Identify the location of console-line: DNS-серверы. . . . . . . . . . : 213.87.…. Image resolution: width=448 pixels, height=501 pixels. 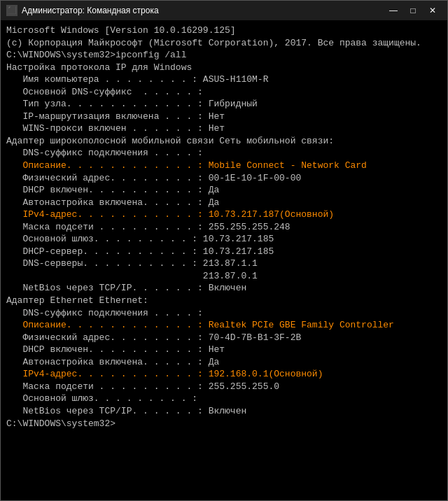
(224, 264).